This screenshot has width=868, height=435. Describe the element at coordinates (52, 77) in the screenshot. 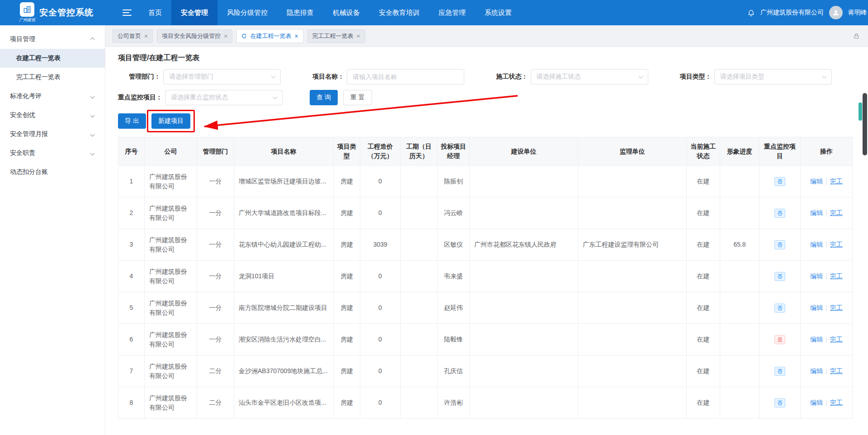

I see `sidebar-item-completed-list: 完工工程一览表` at that location.